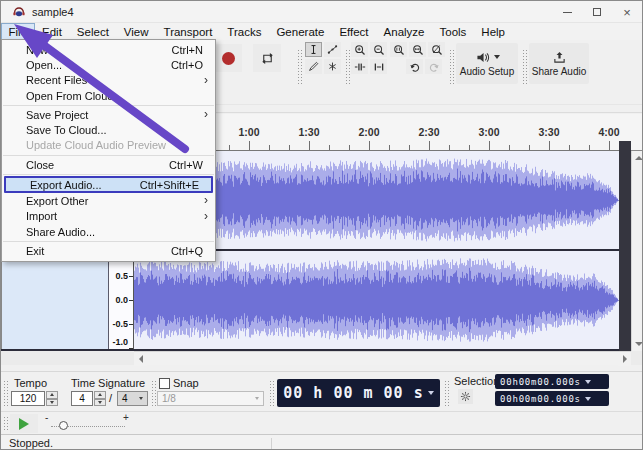 The image size is (643, 450). I want to click on selection-settings-button, so click(466, 396).